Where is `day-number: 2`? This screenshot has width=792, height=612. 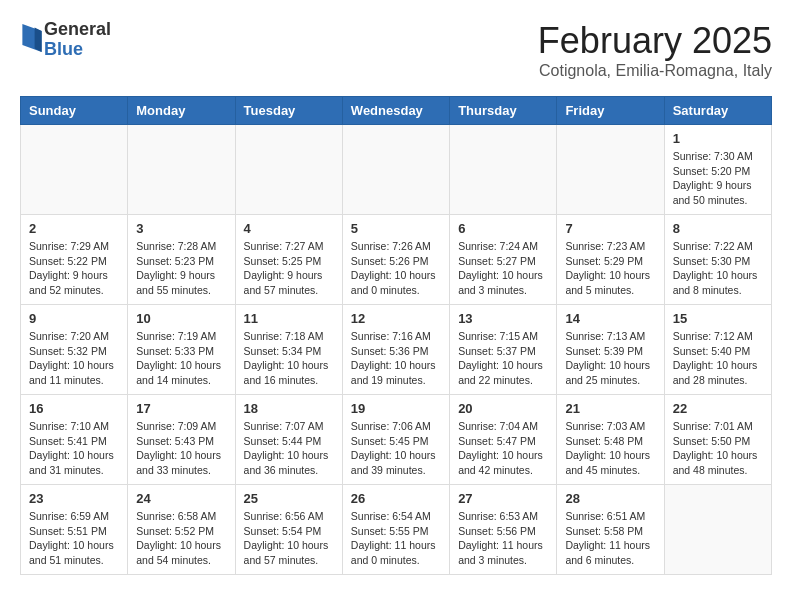 day-number: 2 is located at coordinates (74, 228).